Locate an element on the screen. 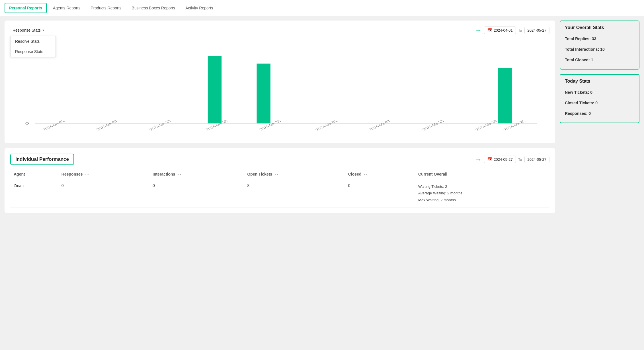 The width and height of the screenshot is (644, 350). today-closed-tickets-label: Closed Tickets: is located at coordinates (580, 103).